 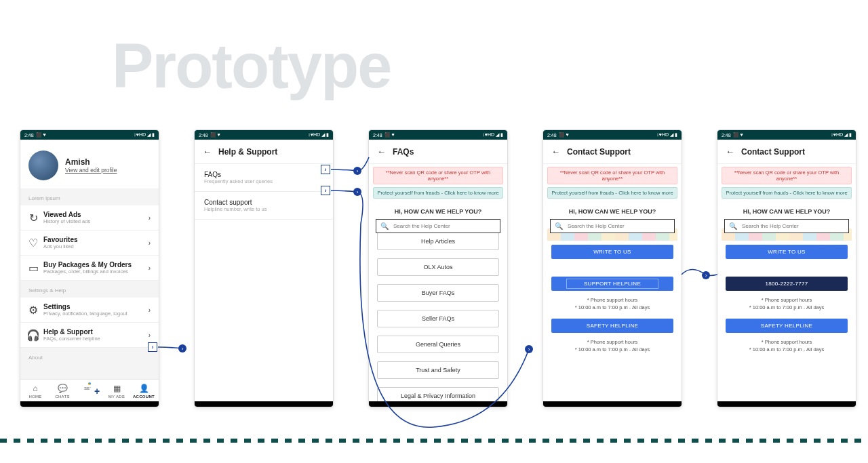 What do you see at coordinates (62, 391) in the screenshot?
I see `nav-chats: 💬CHATS` at bounding box center [62, 391].